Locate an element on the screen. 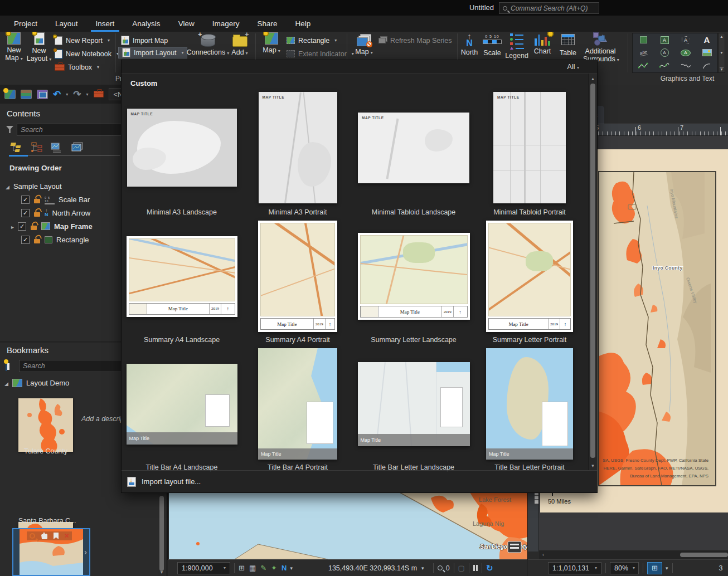 The image size is (728, 576). line-graphic-icon is located at coordinates (643, 66).